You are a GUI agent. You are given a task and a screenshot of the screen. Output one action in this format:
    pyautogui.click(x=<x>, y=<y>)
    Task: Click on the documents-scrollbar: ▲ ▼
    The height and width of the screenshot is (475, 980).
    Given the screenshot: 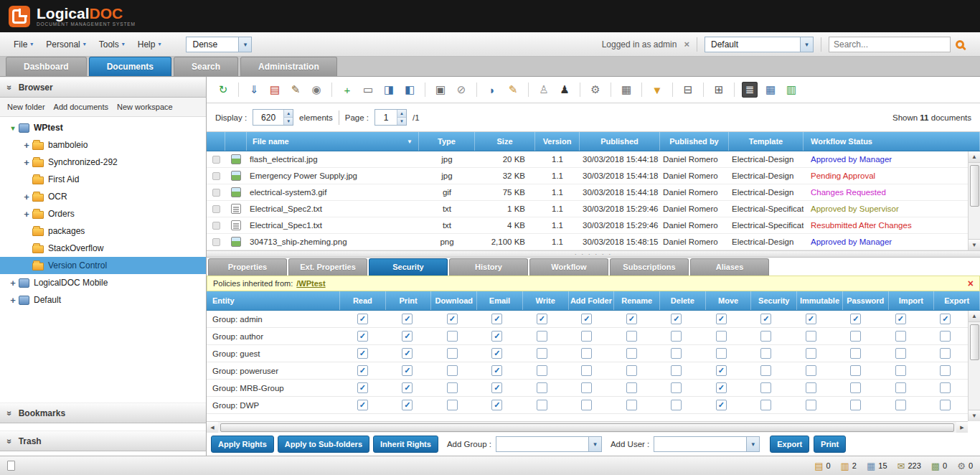 What is the action you would take?
    pyautogui.click(x=974, y=201)
    